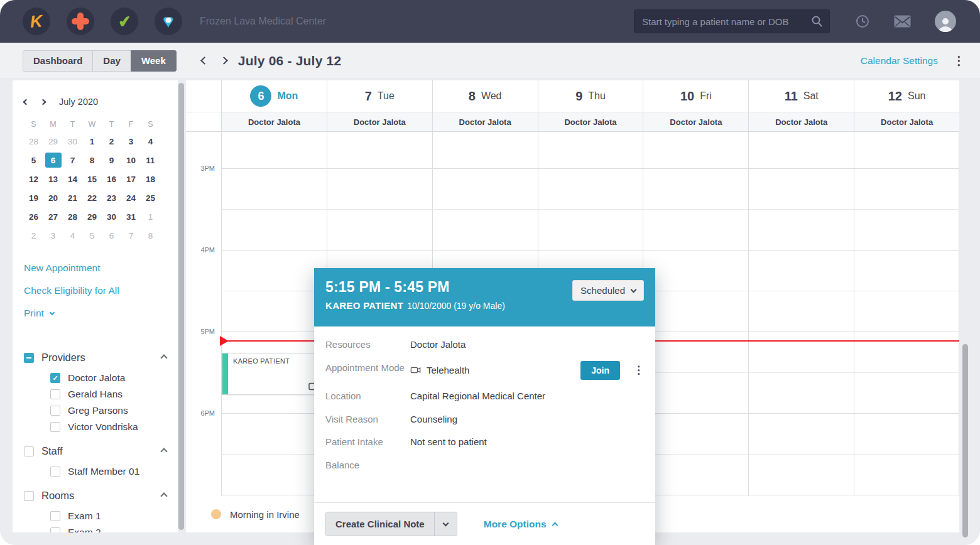 Image resolution: width=980 pixels, height=545 pixels. Describe the element at coordinates (95, 313) in the screenshot. I see `sidebar-link-print: Print` at that location.